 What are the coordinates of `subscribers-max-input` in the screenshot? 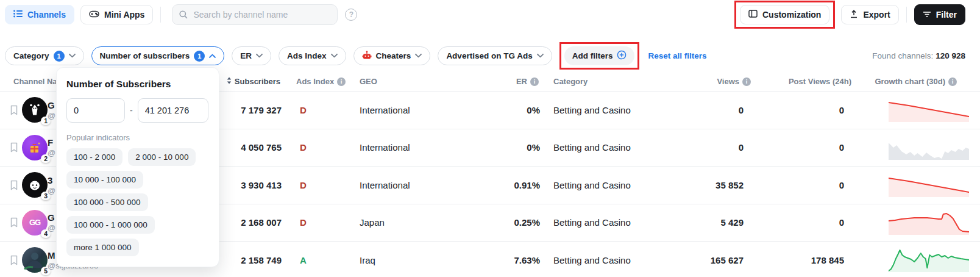 It's located at (173, 110).